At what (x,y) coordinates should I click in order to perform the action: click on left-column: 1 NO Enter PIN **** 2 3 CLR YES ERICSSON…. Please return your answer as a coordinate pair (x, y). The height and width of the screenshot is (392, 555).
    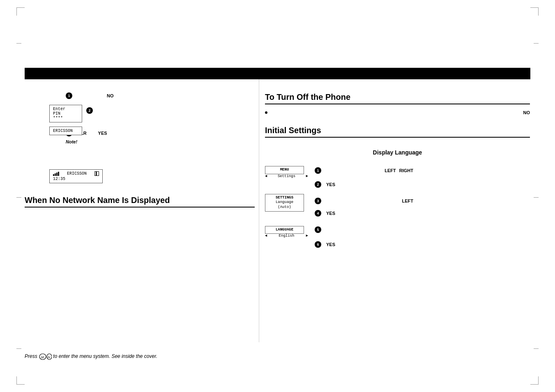
    Looking at the image, I should click on (140, 146).